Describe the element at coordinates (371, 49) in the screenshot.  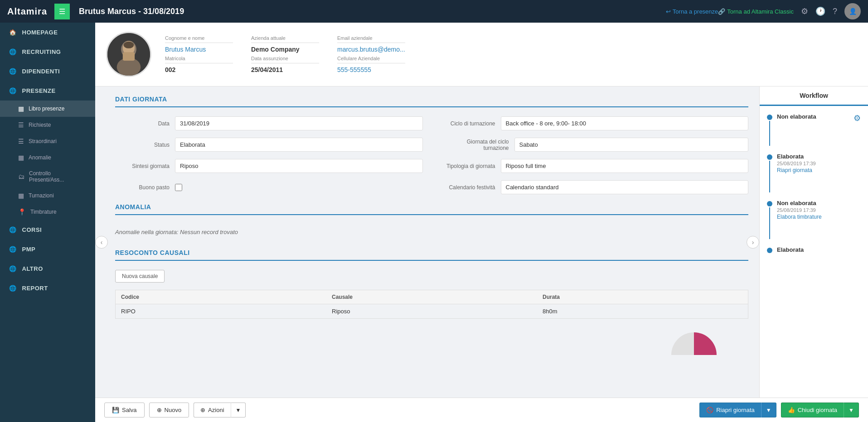
I see `email-value: marcus.brutus@demo...` at that location.